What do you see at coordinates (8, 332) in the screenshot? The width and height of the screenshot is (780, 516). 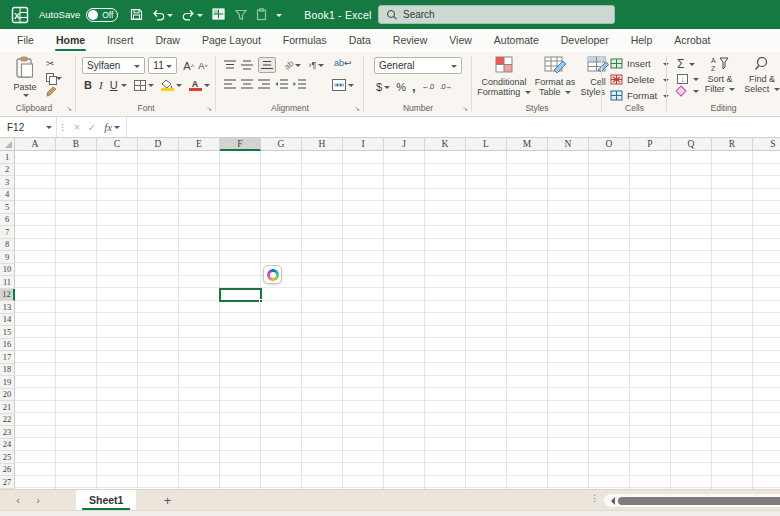 I see `row-header-15: 15` at bounding box center [8, 332].